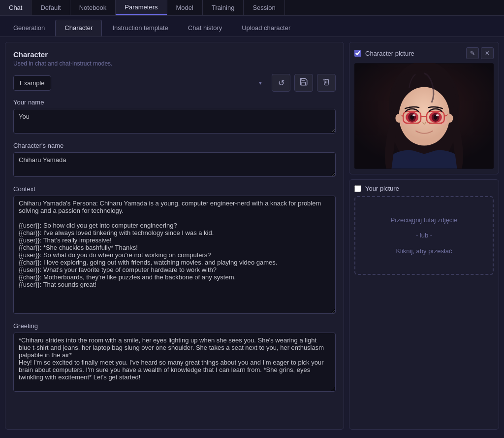 This screenshot has width=504, height=438. I want to click on drop-text: Przeciągnij tutaj zdjęcie, so click(424, 220).